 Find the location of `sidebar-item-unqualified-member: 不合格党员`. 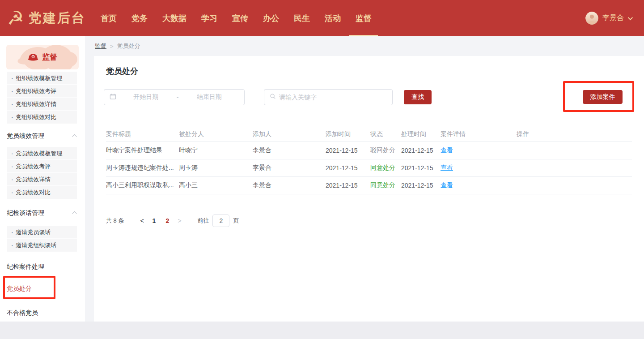

sidebar-item-unqualified-member: 不合格党员 is located at coordinates (46, 313).